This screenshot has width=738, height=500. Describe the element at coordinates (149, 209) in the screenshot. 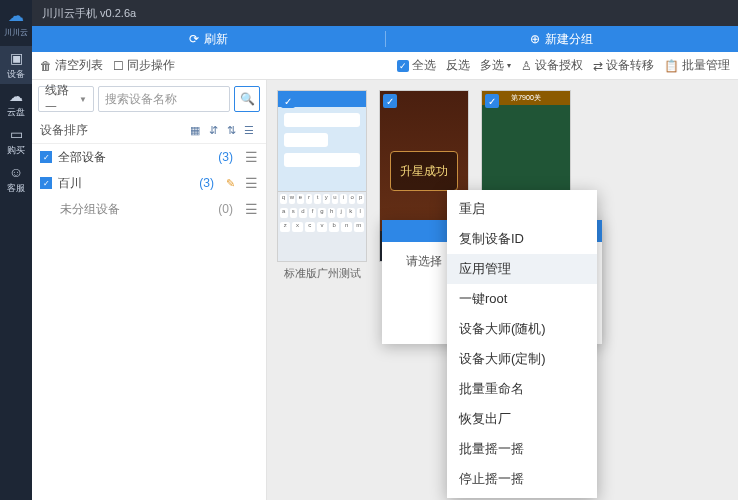

I see `group-ungrouped: 未分组设备(0)☰` at that location.